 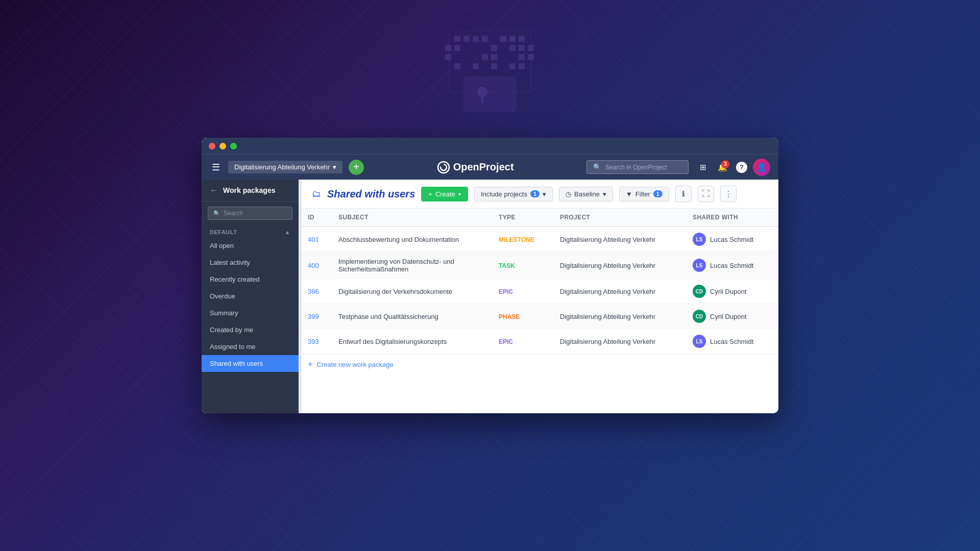 I want to click on more-options-button: ⋮, so click(x=728, y=194).